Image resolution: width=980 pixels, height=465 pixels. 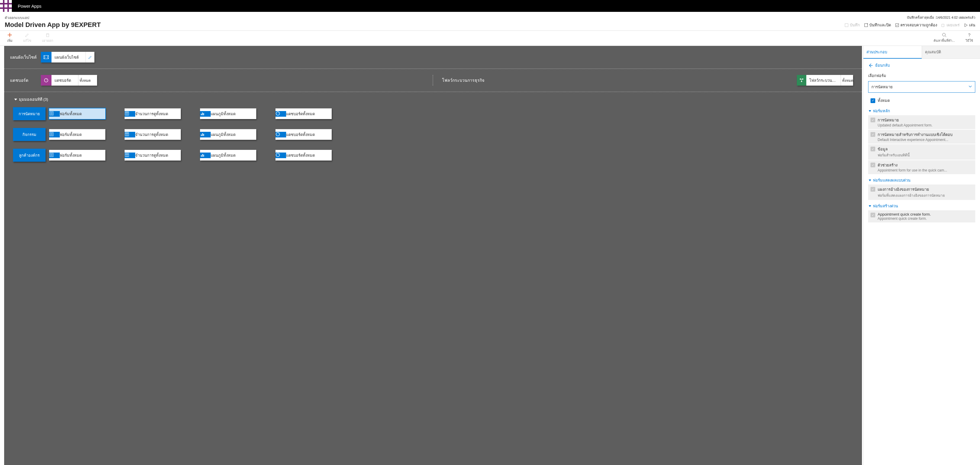 I want to click on breadcrumb: ตัวออกแบบแอป, so click(x=52, y=18).